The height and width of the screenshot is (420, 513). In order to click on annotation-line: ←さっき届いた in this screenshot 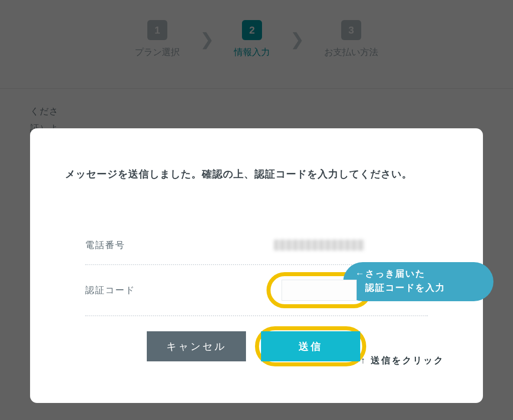, I will do `click(419, 274)`.